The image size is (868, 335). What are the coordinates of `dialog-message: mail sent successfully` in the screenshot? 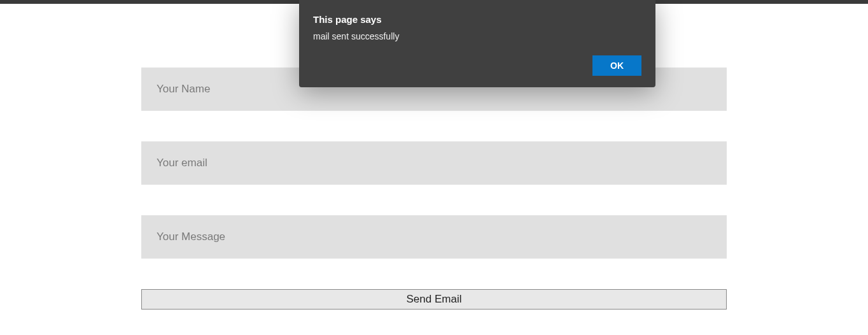 It's located at (477, 36).